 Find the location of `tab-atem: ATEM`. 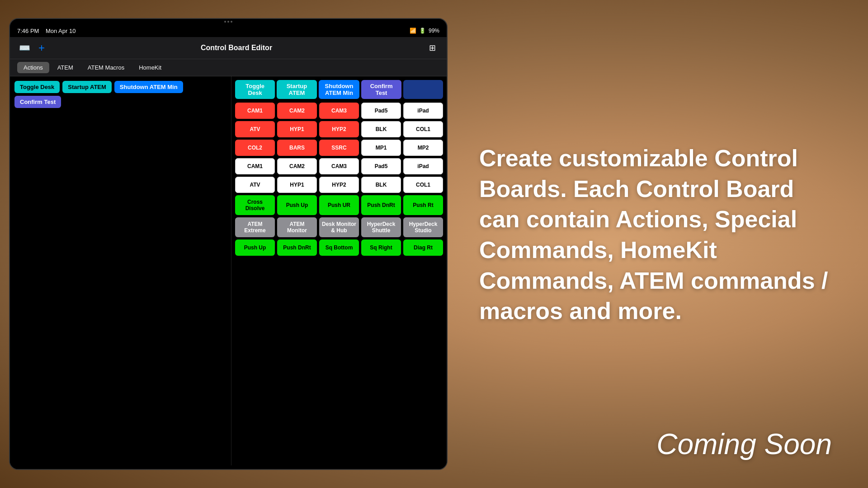

tab-atem: ATEM is located at coordinates (65, 68).